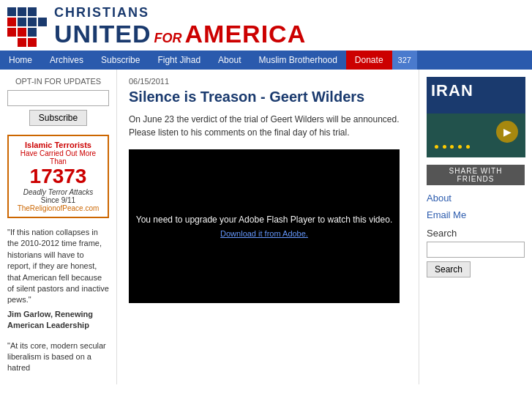  What do you see at coordinates (59, 177) in the screenshot?
I see `terror-count: 17373` at bounding box center [59, 177].